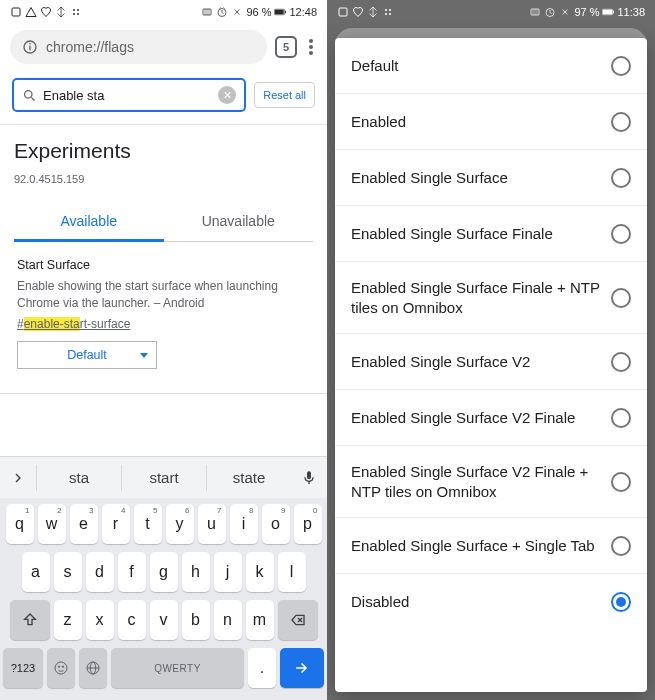 The image size is (655, 700). What do you see at coordinates (164, 222) in the screenshot?
I see `flag-tabs: Available Unavailable` at bounding box center [164, 222].